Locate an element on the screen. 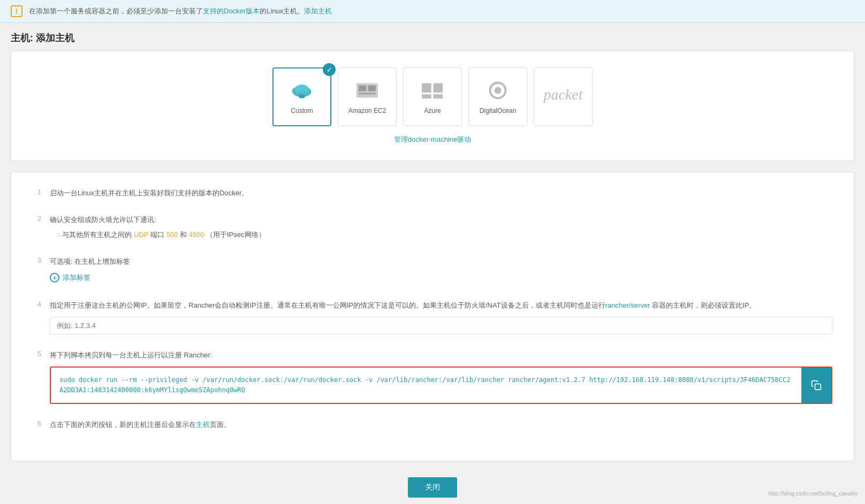 The image size is (865, 504). footer-row: 关闭 is located at coordinates (432, 487).